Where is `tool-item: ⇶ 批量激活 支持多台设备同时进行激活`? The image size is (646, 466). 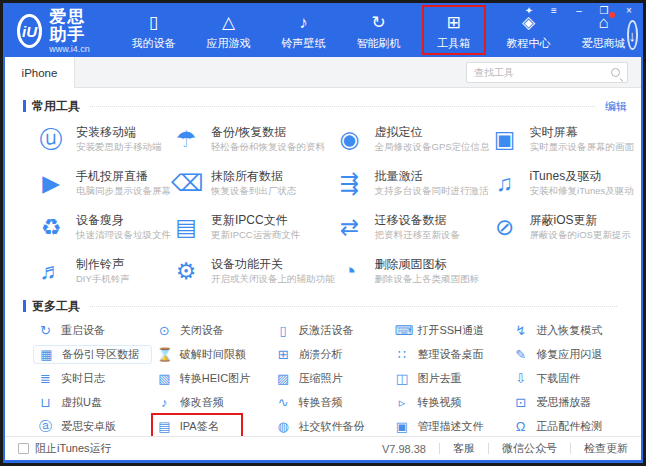
tool-item: ⇶ 批量激活 支持多台设备同时进行激活 is located at coordinates (412, 182).